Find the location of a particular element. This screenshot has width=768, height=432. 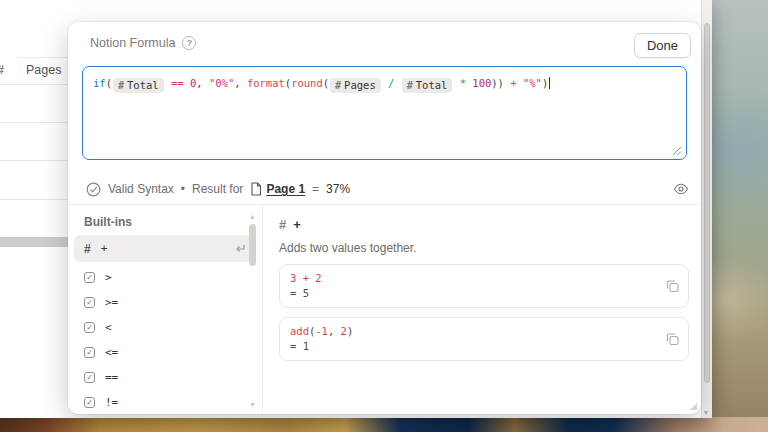

builtin-item-0: #+ is located at coordinates (165, 248).